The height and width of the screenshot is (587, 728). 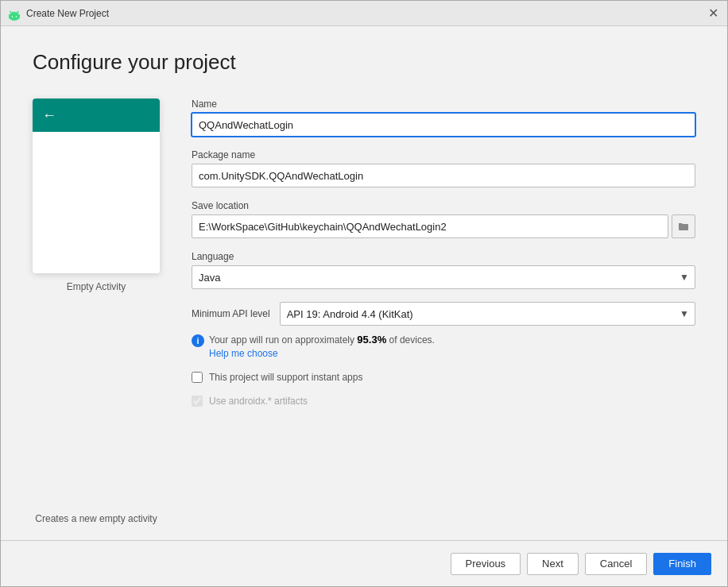 What do you see at coordinates (286, 377) in the screenshot?
I see `instant-apps-label: This project will support instant apps` at bounding box center [286, 377].